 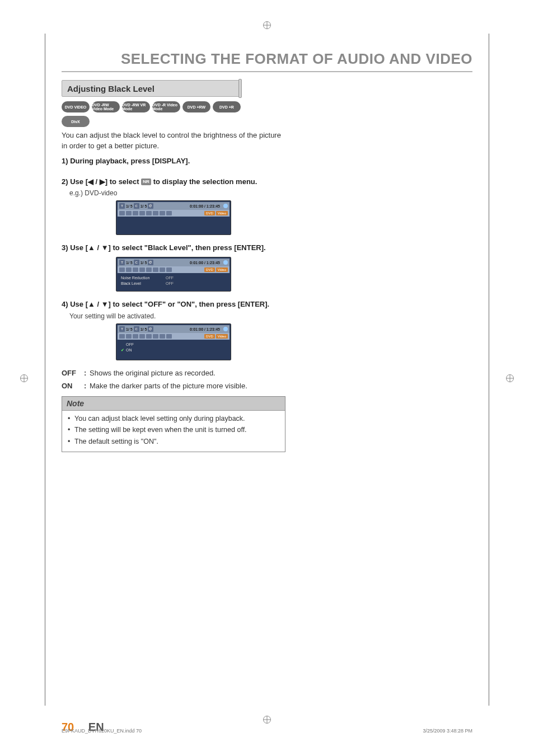 What do you see at coordinates (129, 350) in the screenshot?
I see `osd-on-label: ON` at bounding box center [129, 350].